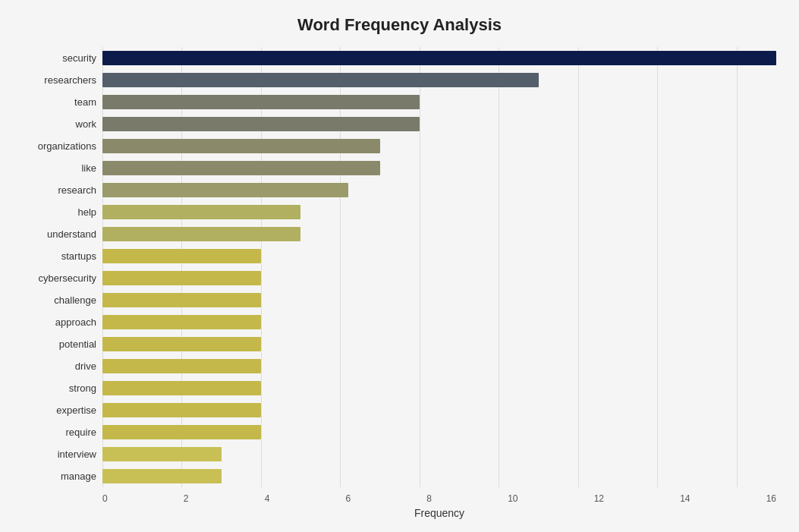  I want to click on y-label: research, so click(59, 190).